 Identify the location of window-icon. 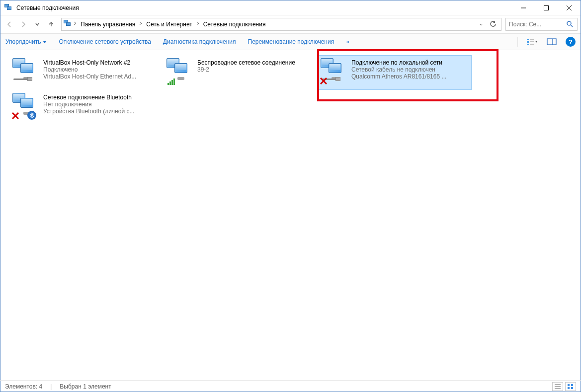
(8, 8).